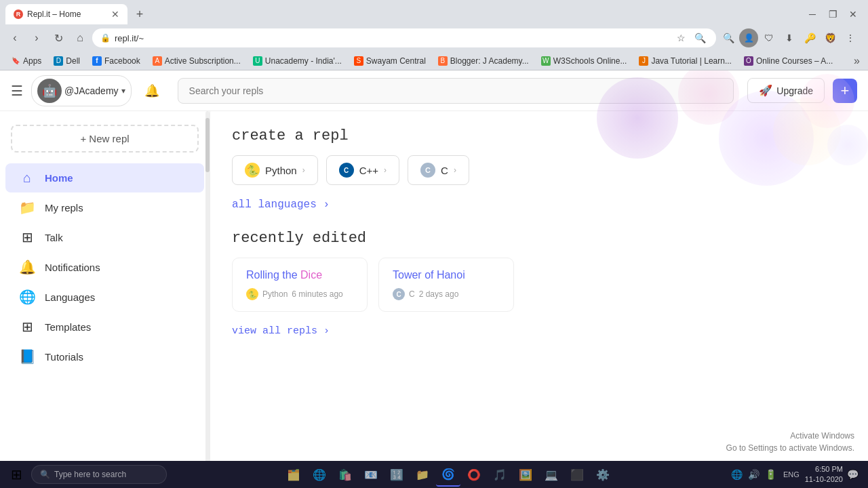 The image size is (868, 488). I want to click on taskbar-app-edge: 🌐, so click(319, 474).